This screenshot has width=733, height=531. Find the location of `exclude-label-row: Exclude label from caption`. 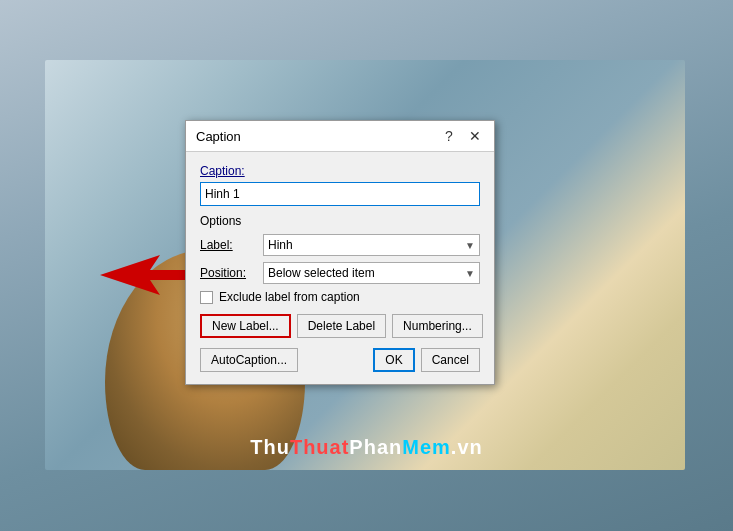

exclude-label-row: Exclude label from caption is located at coordinates (340, 297).